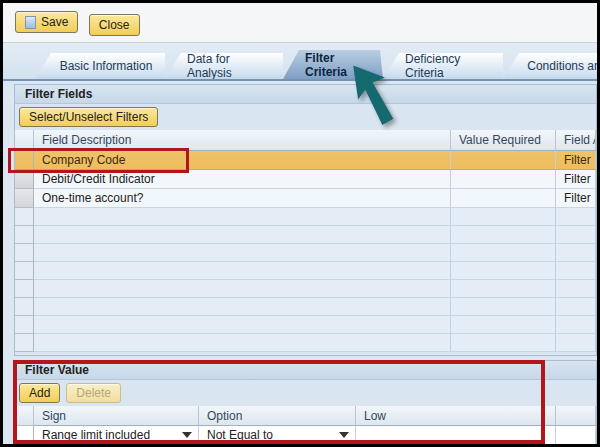 This screenshot has height=447, width=600. What do you see at coordinates (242, 180) in the screenshot?
I see `field-description-cell: Debit/Credit Indicator` at bounding box center [242, 180].